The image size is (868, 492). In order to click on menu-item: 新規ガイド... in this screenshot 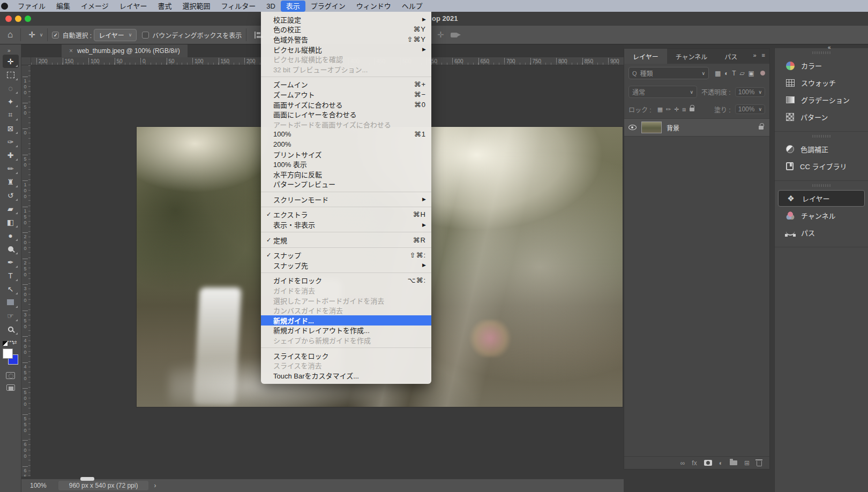, I will do `click(346, 320)`.